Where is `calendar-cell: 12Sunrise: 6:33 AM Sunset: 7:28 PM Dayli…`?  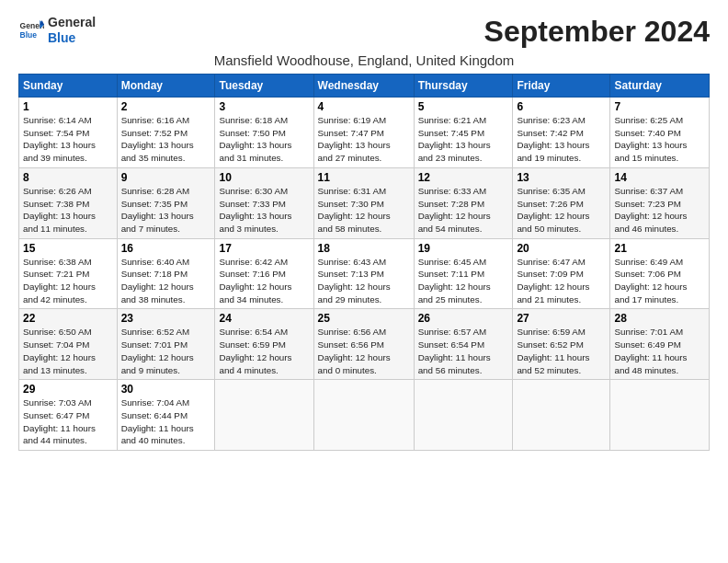 calendar-cell: 12Sunrise: 6:33 AM Sunset: 7:28 PM Dayli… is located at coordinates (463, 202).